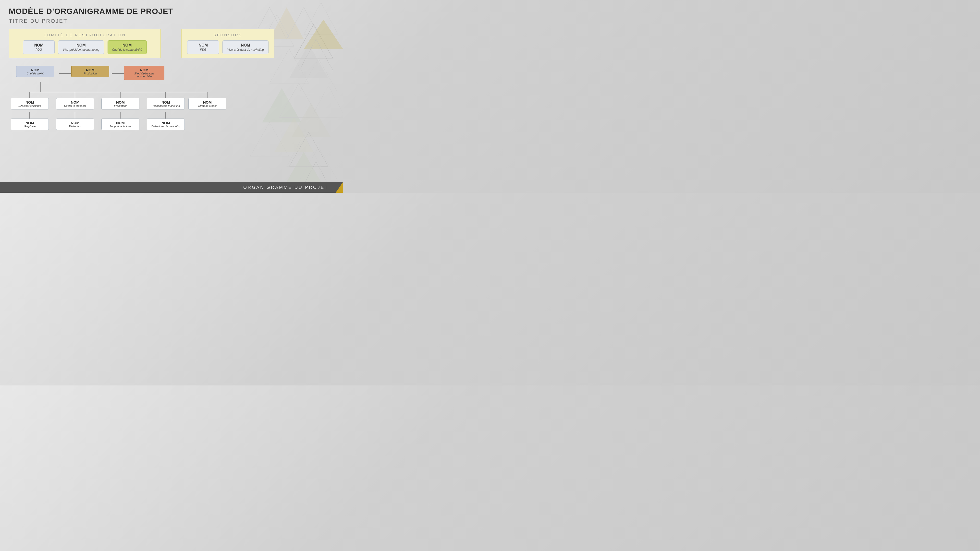 This screenshot has width=980, height=551. What do you see at coordinates (84, 43) in the screenshot?
I see `comite-box: COMITÉ DE RESTRUCTURATION NOM PDG NOM Vi…` at bounding box center [84, 43].